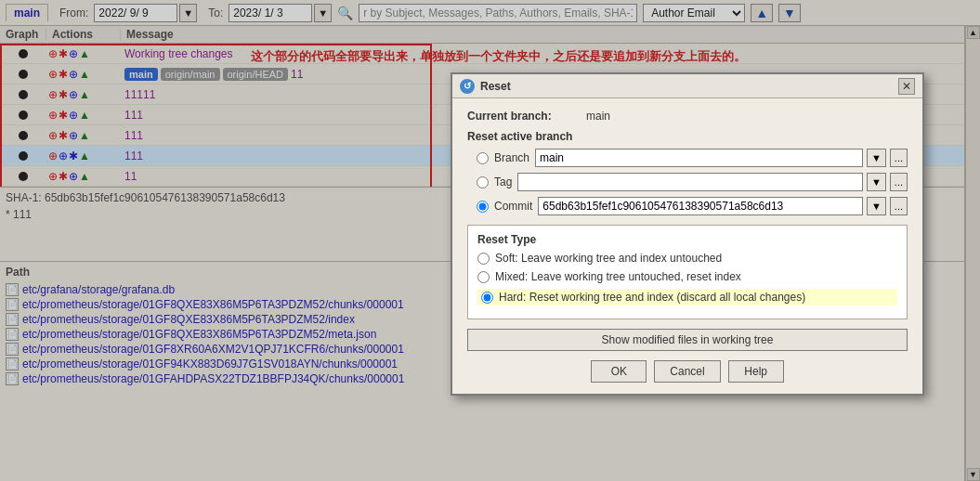  Describe the element at coordinates (487, 297) in the screenshot. I see `hard-radio` at that location.